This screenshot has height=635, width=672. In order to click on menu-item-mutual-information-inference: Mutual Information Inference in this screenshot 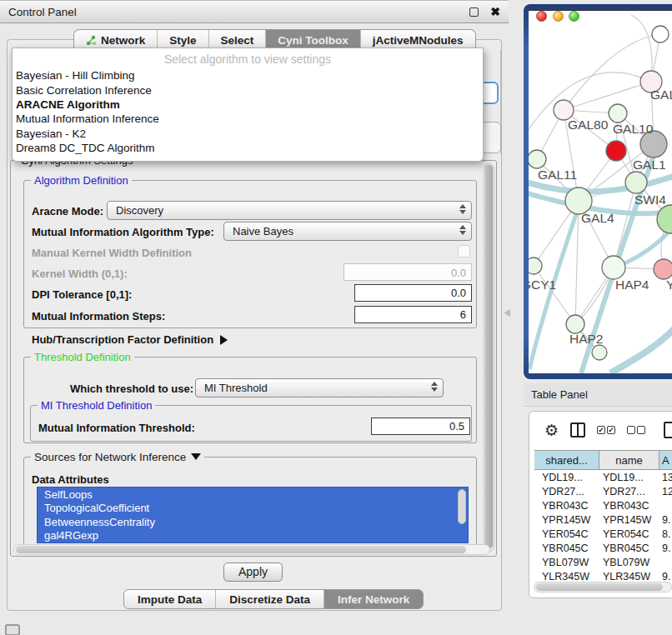, I will do `click(248, 120)`.